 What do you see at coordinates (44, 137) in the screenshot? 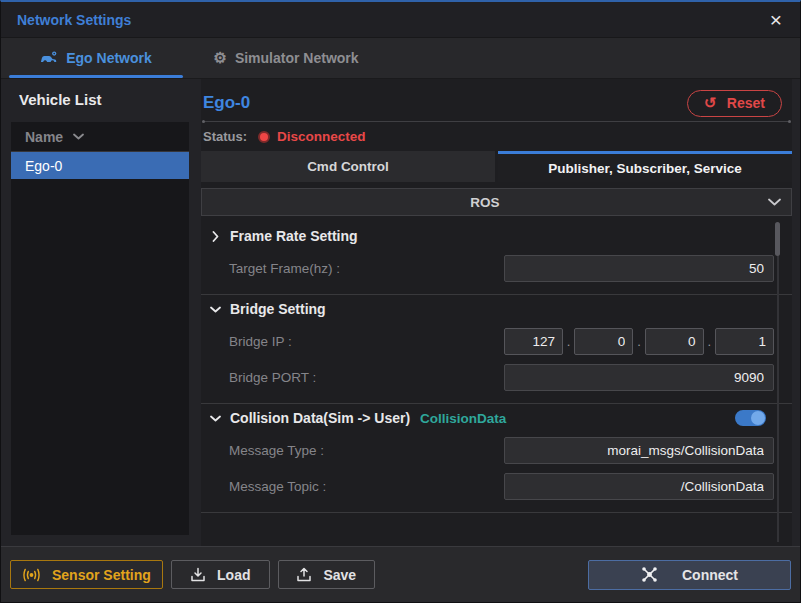
I see `name-column-label: Name` at bounding box center [44, 137].